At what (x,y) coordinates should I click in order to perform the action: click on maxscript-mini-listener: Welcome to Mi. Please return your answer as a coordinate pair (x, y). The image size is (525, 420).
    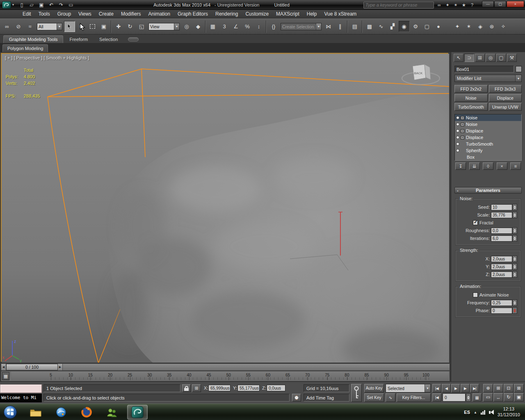
    Looking at the image, I should click on (21, 398).